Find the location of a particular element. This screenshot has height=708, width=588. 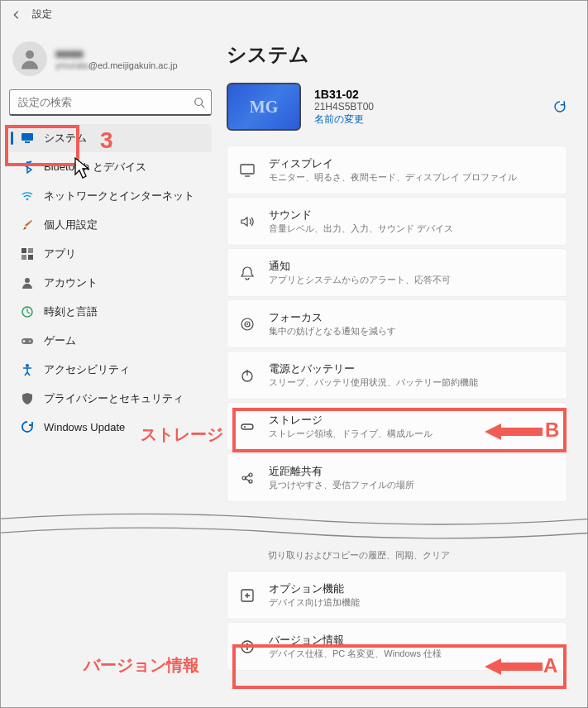

setting-title: バージョン情報 is located at coordinates (356, 640).